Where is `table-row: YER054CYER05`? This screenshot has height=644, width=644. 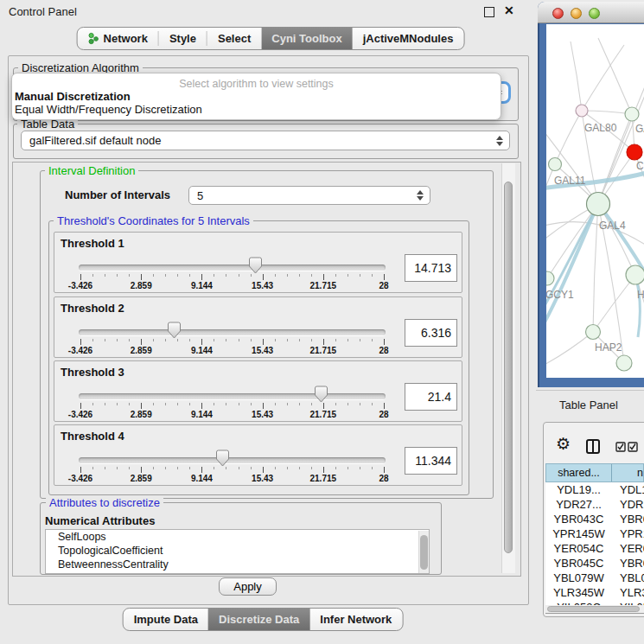
table-row: YER054CYER05 is located at coordinates (595, 548).